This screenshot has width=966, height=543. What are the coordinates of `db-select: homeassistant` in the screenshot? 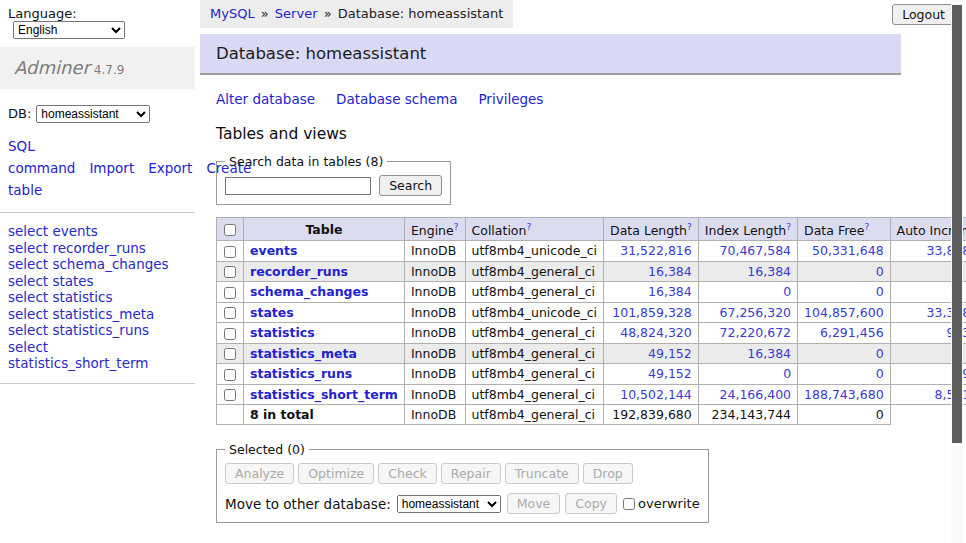 It's located at (93, 114).